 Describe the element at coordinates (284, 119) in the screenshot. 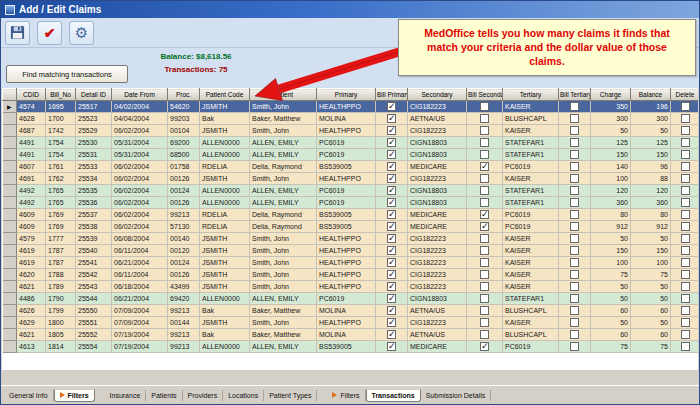

I see `cell-patient: Baker, Matthew` at that location.